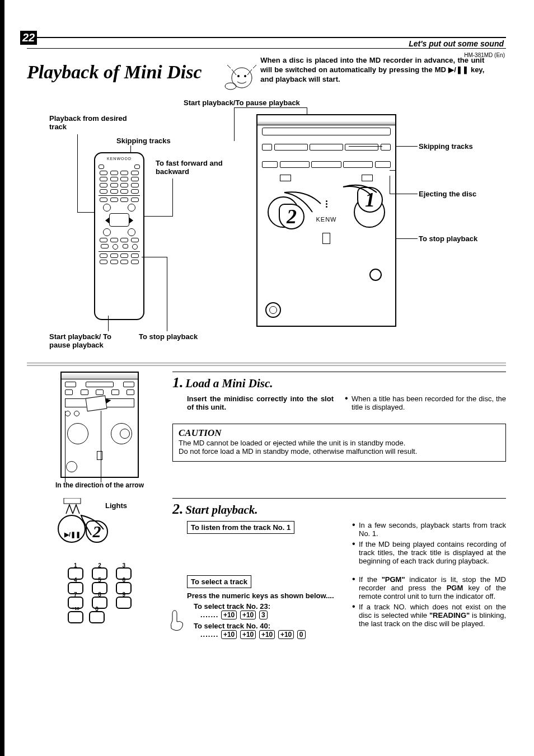  Describe the element at coordinates (241, 527) in the screenshot. I see `listen-track-1-box: To listen from the track No. 1` at that location.